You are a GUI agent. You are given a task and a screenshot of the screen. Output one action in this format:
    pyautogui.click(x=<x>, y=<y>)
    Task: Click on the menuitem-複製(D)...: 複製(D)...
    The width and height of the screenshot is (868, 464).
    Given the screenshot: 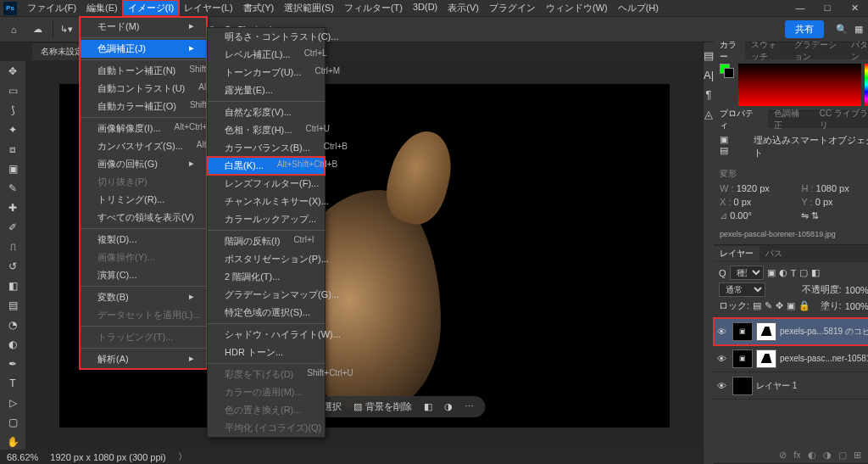 What is the action you would take?
    pyautogui.click(x=143, y=239)
    